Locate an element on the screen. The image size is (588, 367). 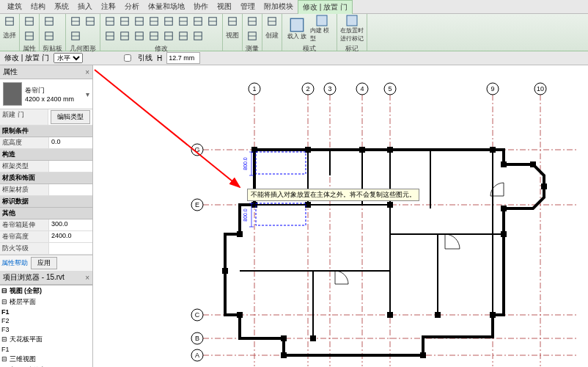
ribbon-big-button: 内建 模型 is located at coordinates (322, 29).